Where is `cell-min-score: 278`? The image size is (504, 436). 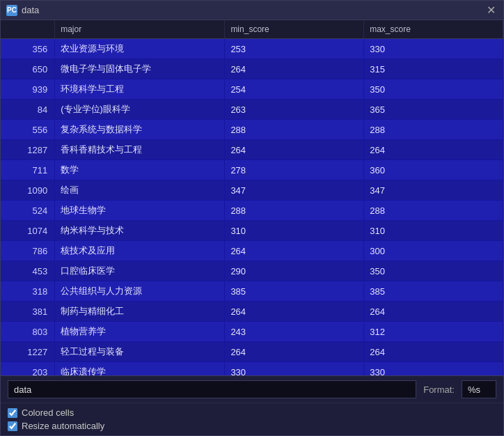
cell-min-score: 278 is located at coordinates (294, 170).